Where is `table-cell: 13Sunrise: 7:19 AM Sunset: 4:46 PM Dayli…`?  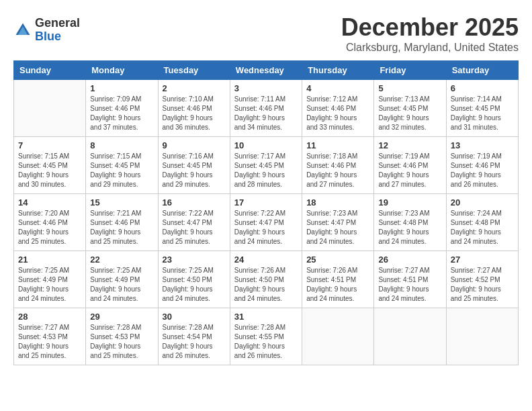 table-cell: 13Sunrise: 7:19 AM Sunset: 4:46 PM Dayli… is located at coordinates (482, 165).